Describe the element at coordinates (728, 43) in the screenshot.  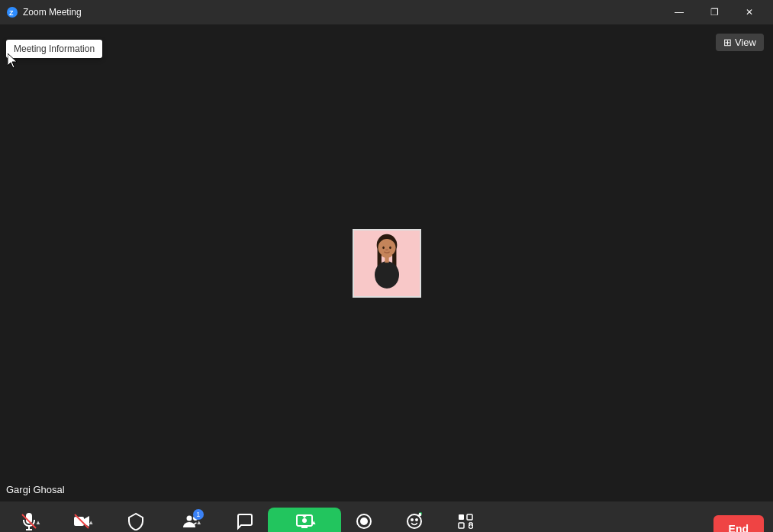
I see `view-icon: ⊞` at that location.